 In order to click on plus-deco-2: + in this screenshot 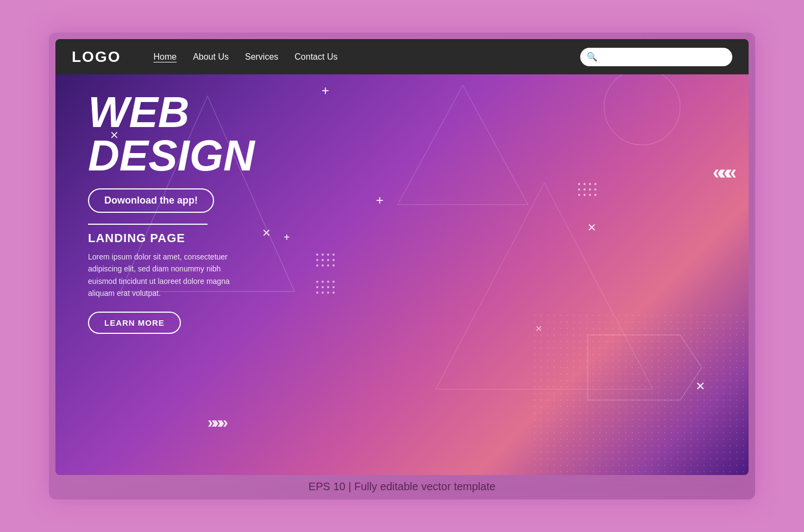, I will do `click(380, 200)`.